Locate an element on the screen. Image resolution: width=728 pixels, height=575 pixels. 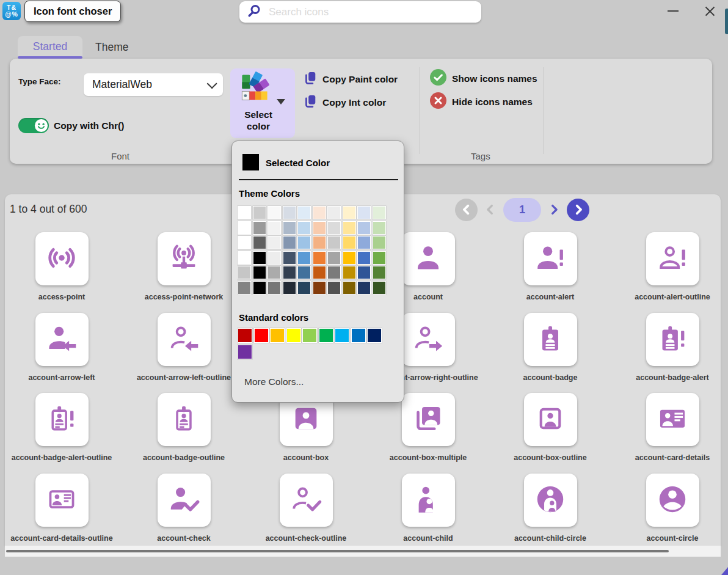
type-face-select: MaterialWeb is located at coordinates (153, 84).